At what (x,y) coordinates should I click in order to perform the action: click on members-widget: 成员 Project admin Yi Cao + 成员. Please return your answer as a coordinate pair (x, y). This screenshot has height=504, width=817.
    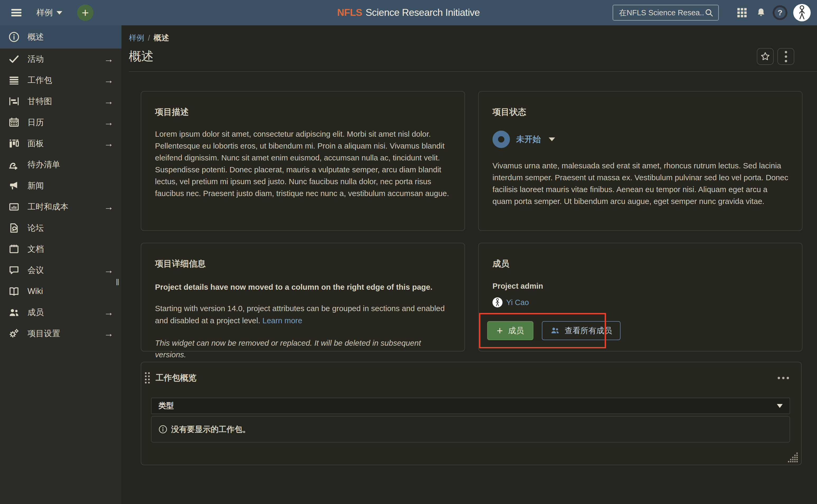
    Looking at the image, I should click on (640, 297).